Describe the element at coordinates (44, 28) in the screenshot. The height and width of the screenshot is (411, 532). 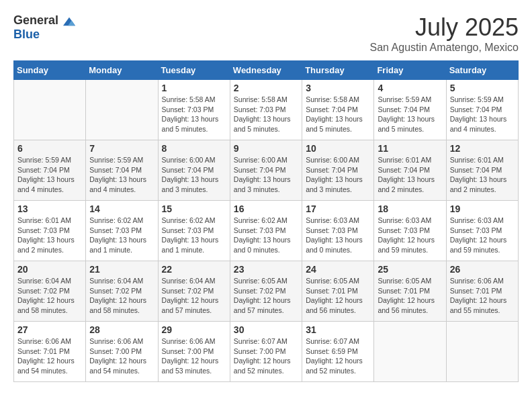
I see `logo: General Blue` at that location.